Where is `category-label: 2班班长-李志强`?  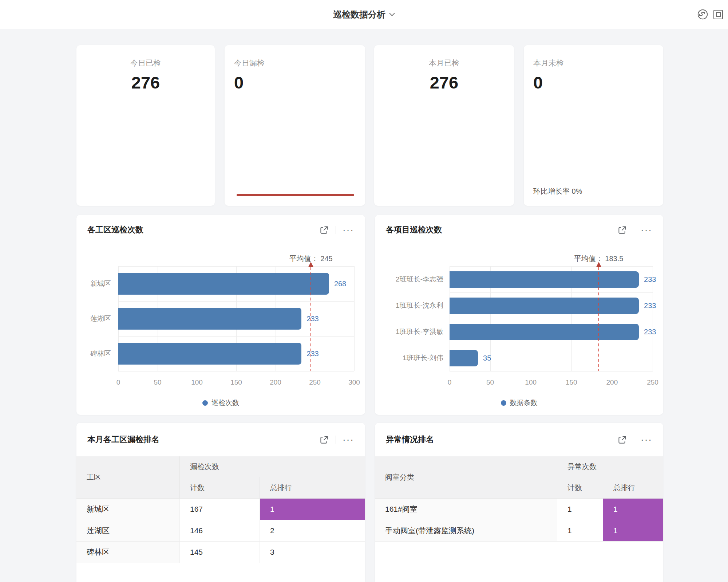 category-label: 2班班长-李志强 is located at coordinates (409, 279).